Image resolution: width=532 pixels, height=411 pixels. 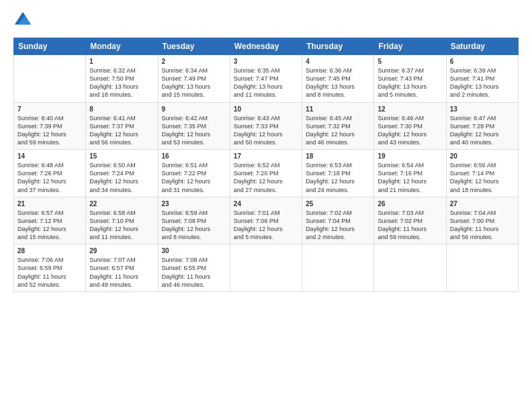 I want to click on day-number: 17, so click(x=266, y=156).